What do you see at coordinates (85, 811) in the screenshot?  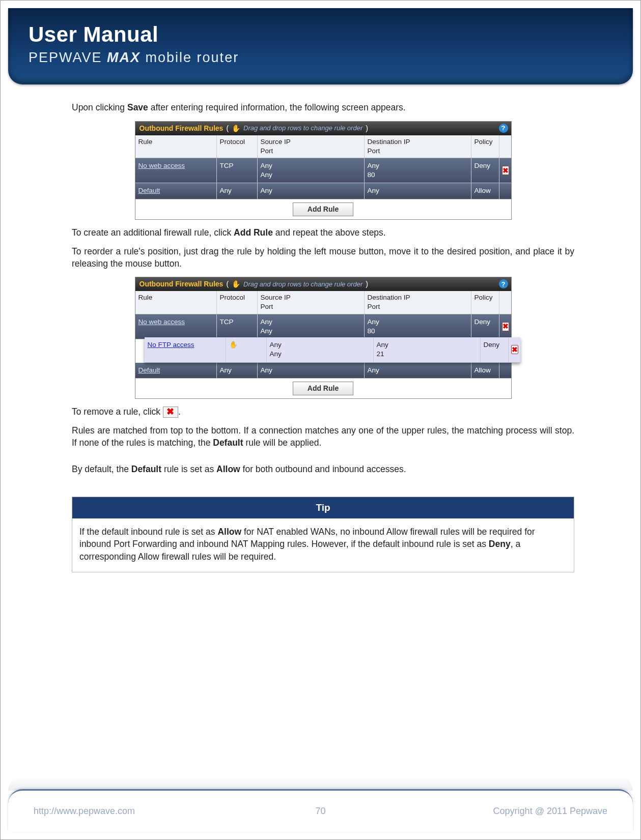 I see `footer-url: http://www.pepwave.com` at bounding box center [85, 811].